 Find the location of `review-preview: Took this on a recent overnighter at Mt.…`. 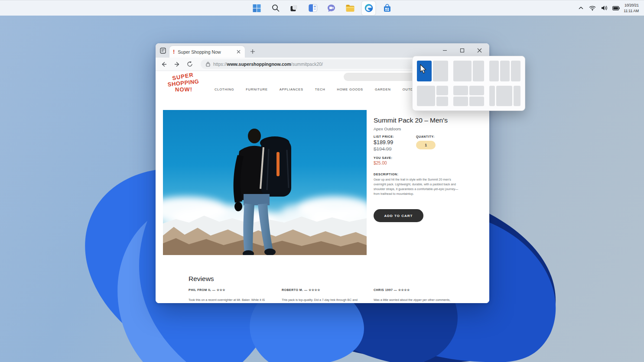

review-preview: Took this on a recent overnighter at Mt.… is located at coordinates (230, 301).